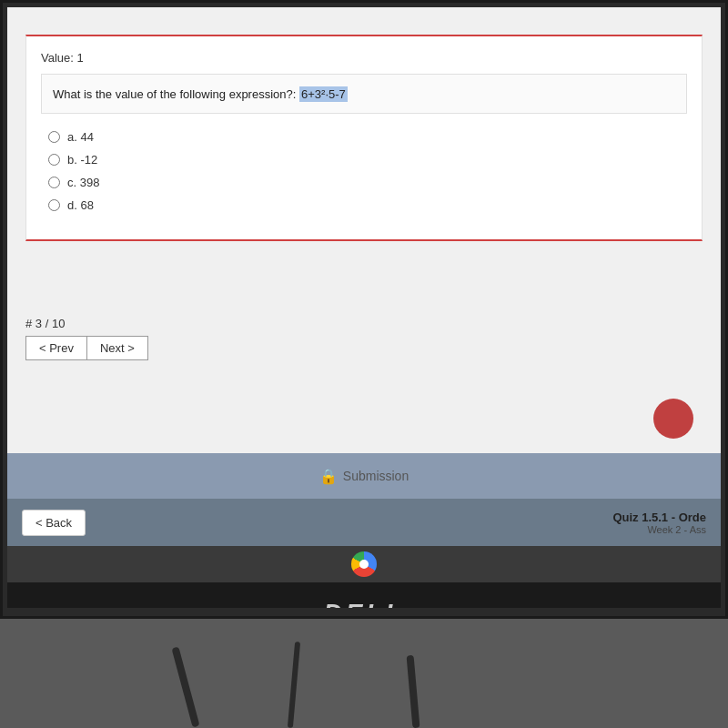  I want to click on option-b: b. -12, so click(364, 160).